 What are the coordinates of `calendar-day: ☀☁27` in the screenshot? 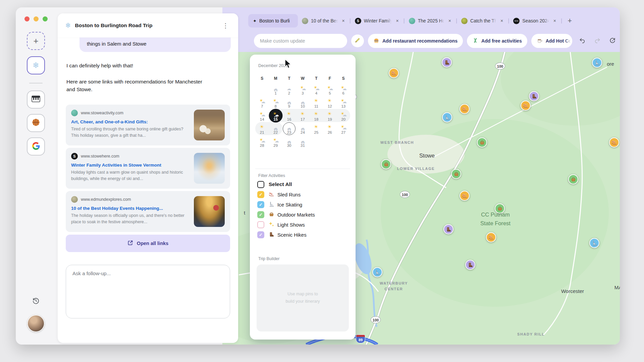 It's located at (343, 129).